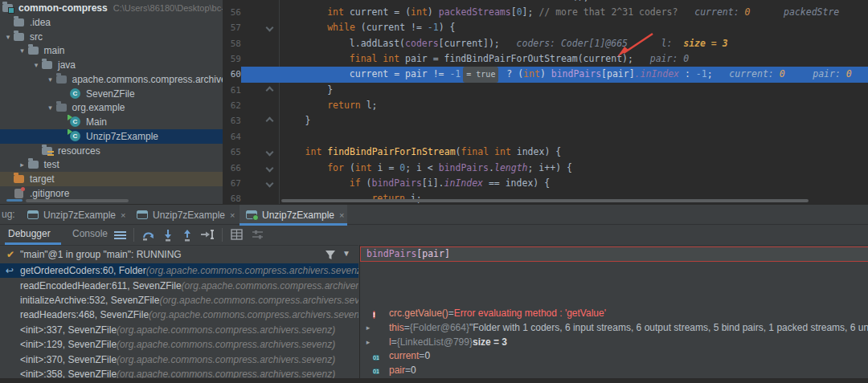 Image resolution: width=868 pixels, height=383 pixels. Describe the element at coordinates (112, 179) in the screenshot. I see `tree-item-target: target` at that location.